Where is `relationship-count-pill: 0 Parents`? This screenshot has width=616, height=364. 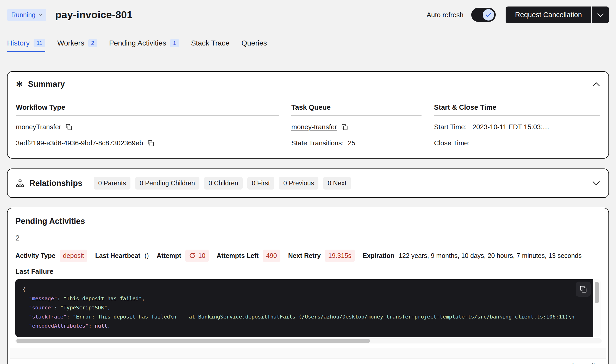
relationship-count-pill: 0 Parents is located at coordinates (112, 183).